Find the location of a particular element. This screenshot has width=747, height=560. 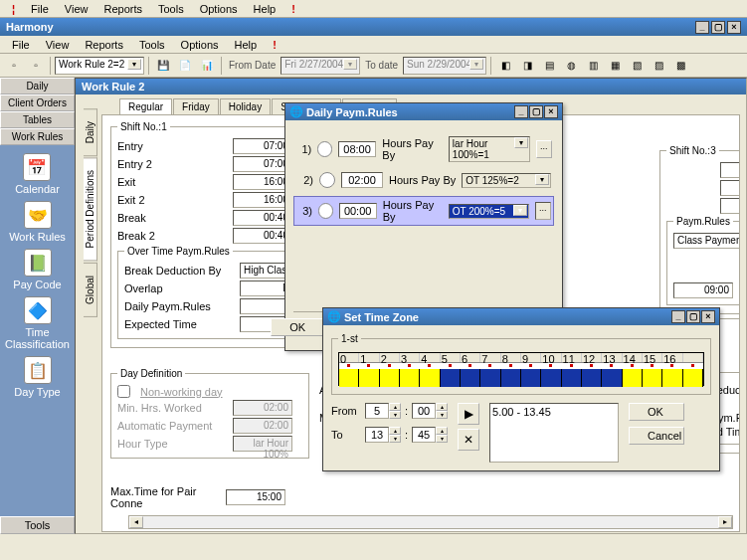

class-payment: Class Payment is located at coordinates (706, 241).